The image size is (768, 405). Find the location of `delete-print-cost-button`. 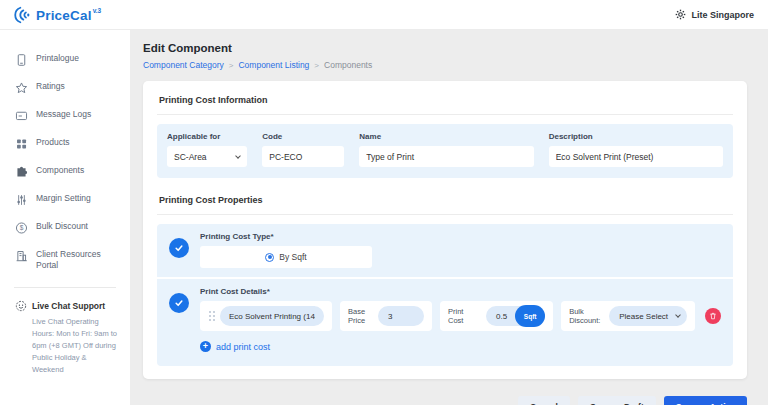

delete-print-cost-button is located at coordinates (713, 316).